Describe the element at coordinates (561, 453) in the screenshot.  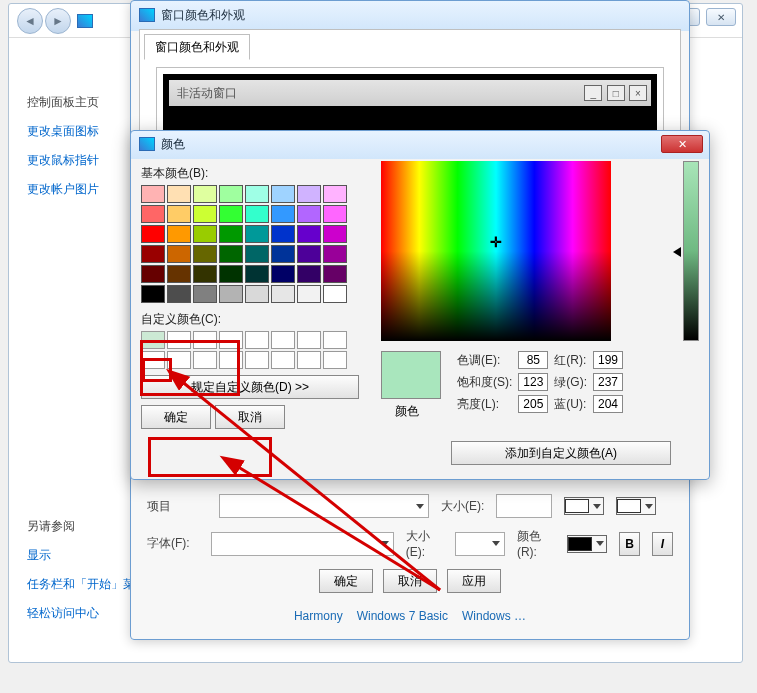
I see `add-custom-button: 添加到自定义颜色(A)` at that location.